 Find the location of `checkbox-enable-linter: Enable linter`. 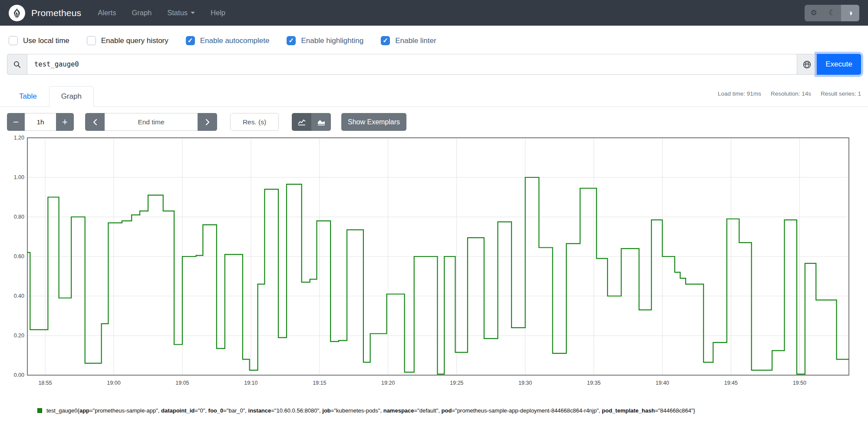

checkbox-enable-linter: Enable linter is located at coordinates (409, 41).